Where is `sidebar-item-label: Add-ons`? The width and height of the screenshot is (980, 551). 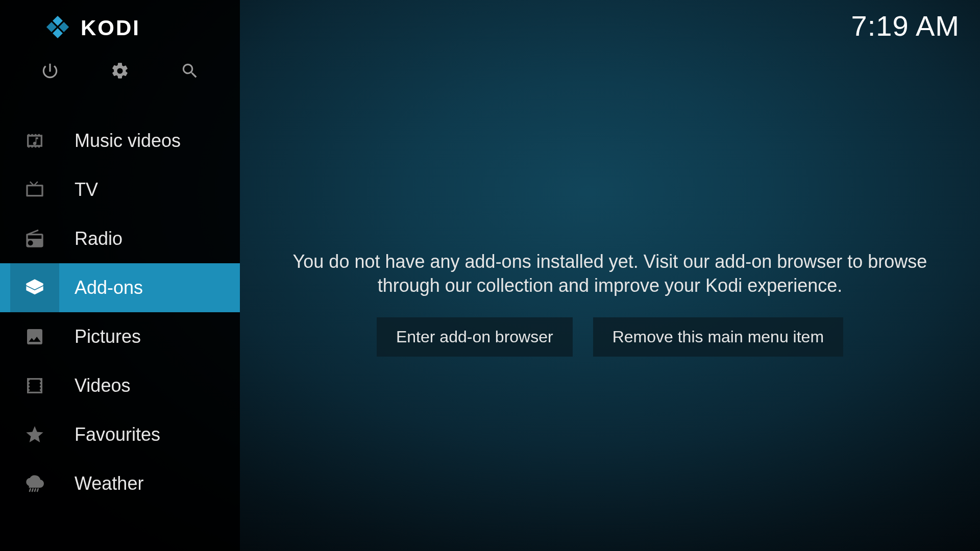
sidebar-item-label: Add-ons is located at coordinates (109, 288).